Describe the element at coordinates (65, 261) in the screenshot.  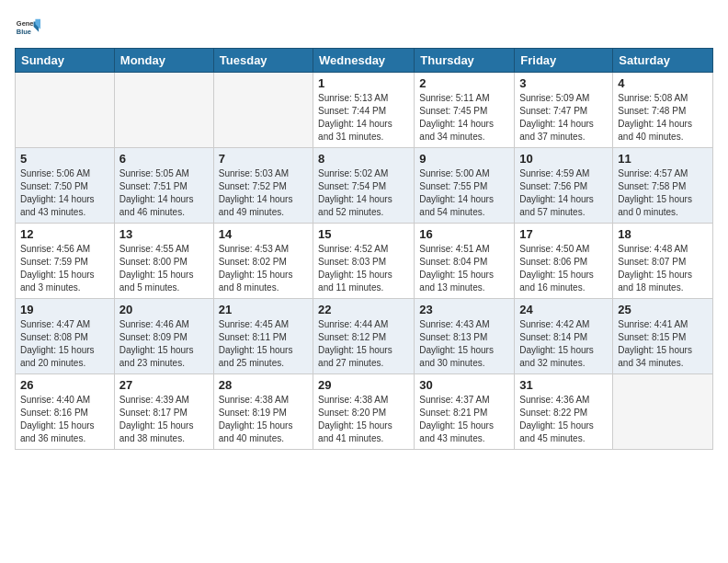
I see `calendar-day-cell: 12Sunrise: 4:56 AM Sunset: 7:59 PM Dayli…` at that location.